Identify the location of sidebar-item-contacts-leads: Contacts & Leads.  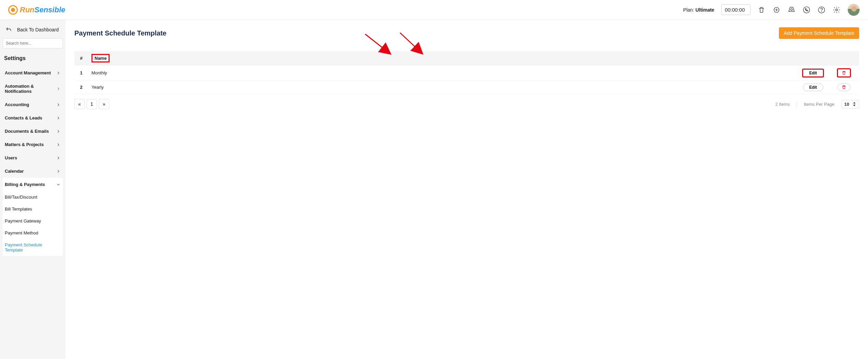
(33, 118).